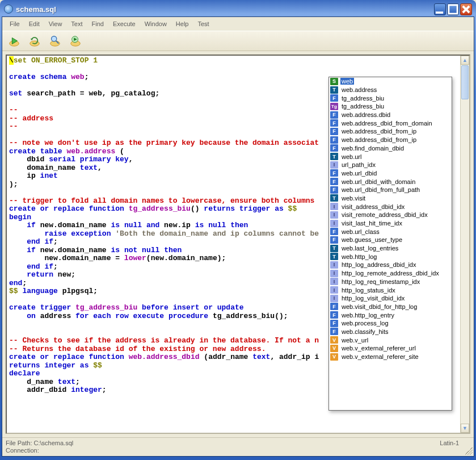 The height and width of the screenshot is (460, 476). I want to click on autocomplete-item: Tweb.last_log_entries, so click(390, 249).